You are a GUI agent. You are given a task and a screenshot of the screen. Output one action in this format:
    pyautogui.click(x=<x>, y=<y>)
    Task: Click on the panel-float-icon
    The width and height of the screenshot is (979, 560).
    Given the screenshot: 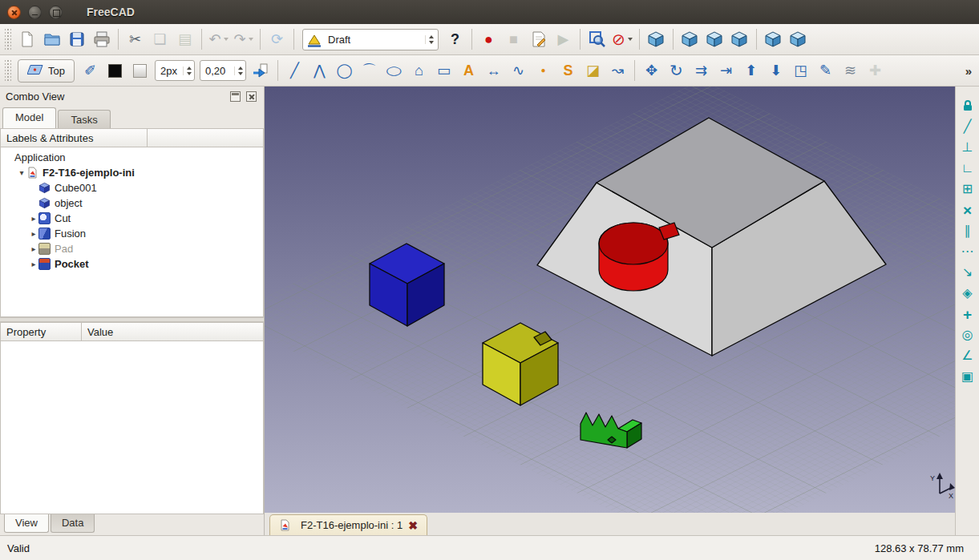 What is the action you would take?
    pyautogui.click(x=236, y=96)
    